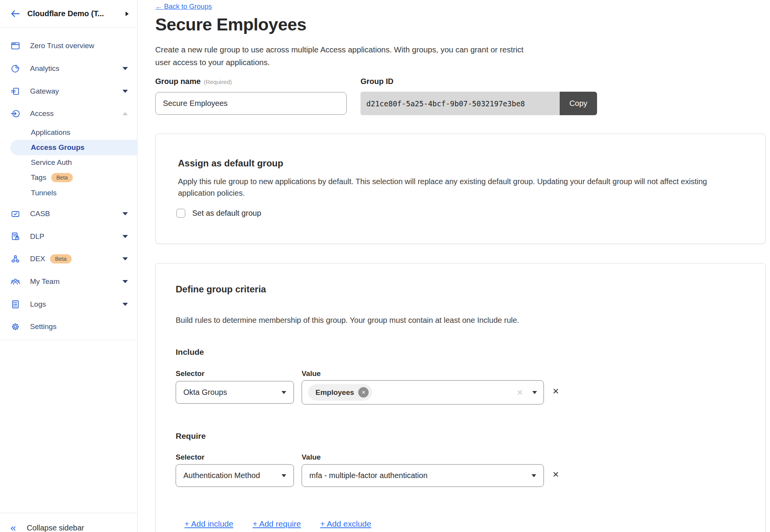  What do you see at coordinates (69, 327) in the screenshot?
I see `sidebar-item-settings: Settings` at bounding box center [69, 327].